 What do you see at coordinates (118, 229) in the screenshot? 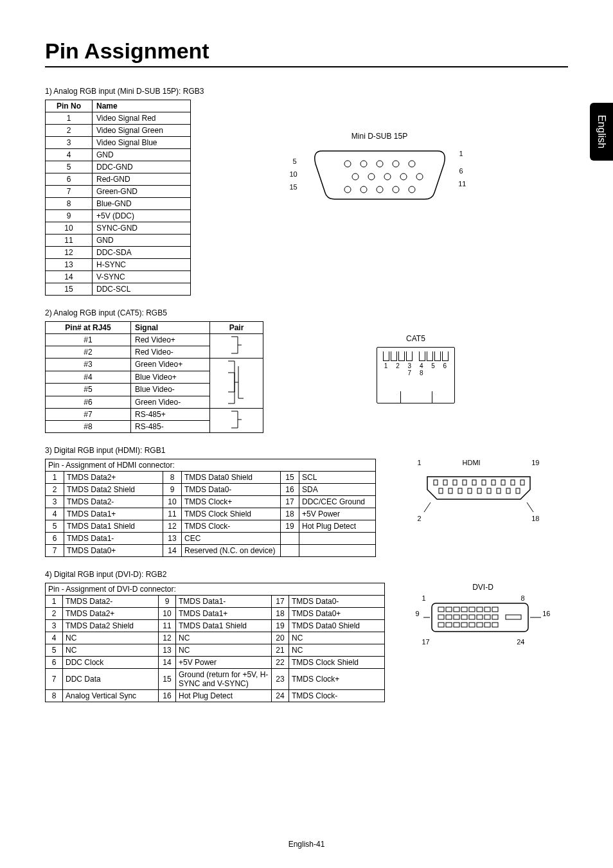
I see `table-row: 10SYNC-GND` at bounding box center [118, 229].